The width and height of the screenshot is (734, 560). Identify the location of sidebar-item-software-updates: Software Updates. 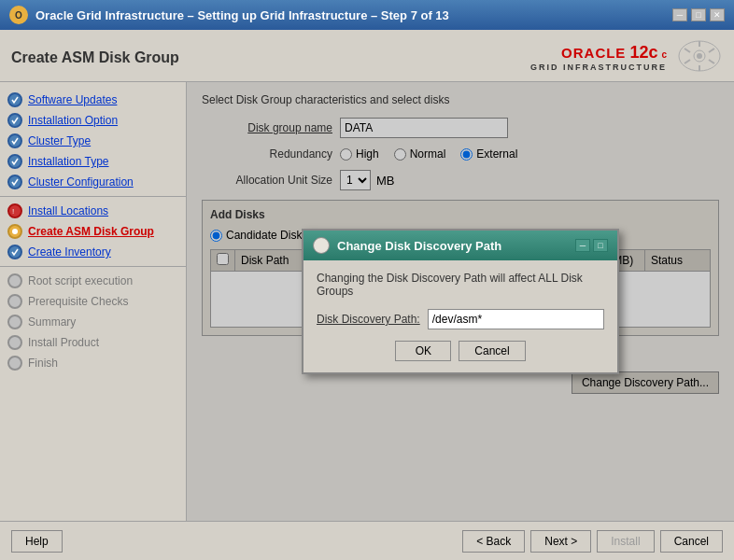
(93, 100).